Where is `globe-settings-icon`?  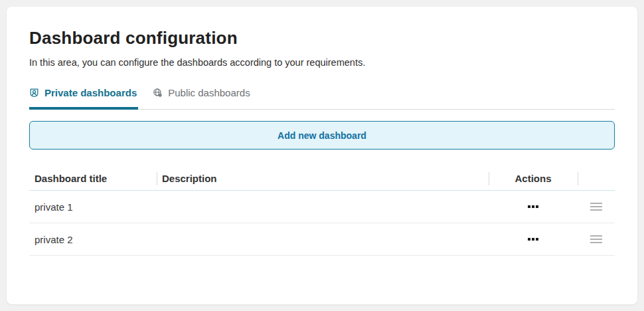
globe-settings-icon is located at coordinates (158, 93).